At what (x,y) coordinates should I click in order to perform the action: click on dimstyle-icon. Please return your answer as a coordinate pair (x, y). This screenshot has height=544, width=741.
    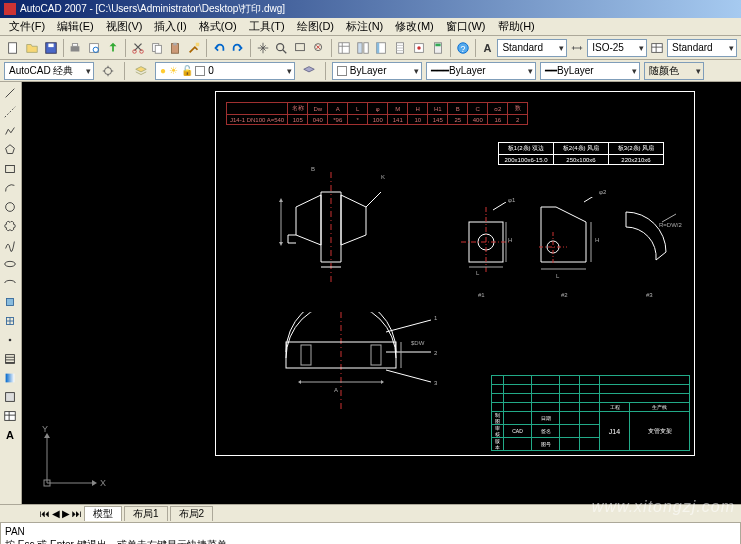
    Looking at the image, I should click on (577, 48).